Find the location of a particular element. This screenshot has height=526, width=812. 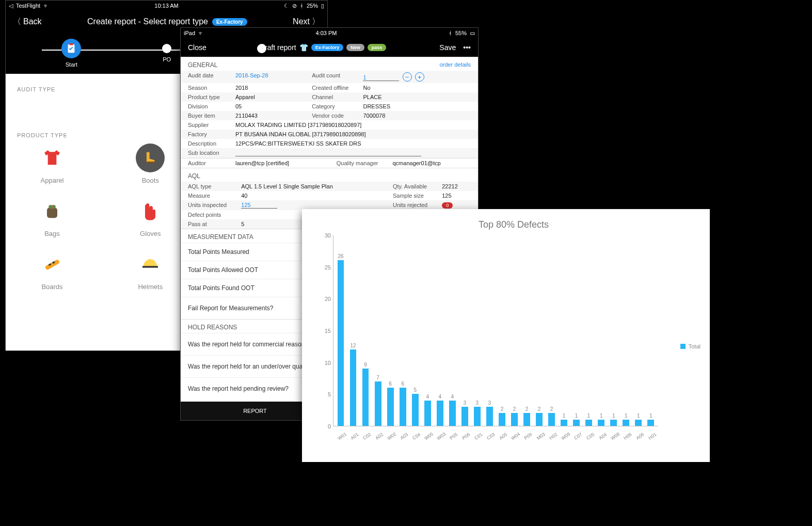

backpack-icon is located at coordinates (52, 211).